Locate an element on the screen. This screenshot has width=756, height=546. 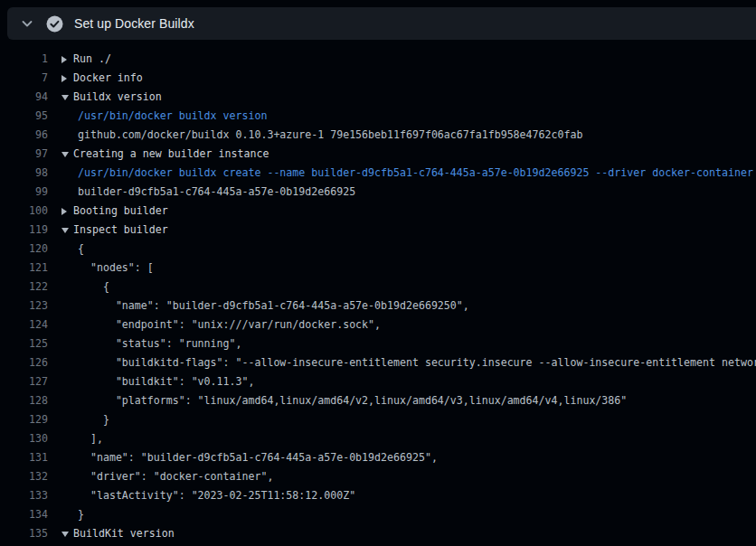
log-line: 125 "status": "running", is located at coordinates (378, 344).